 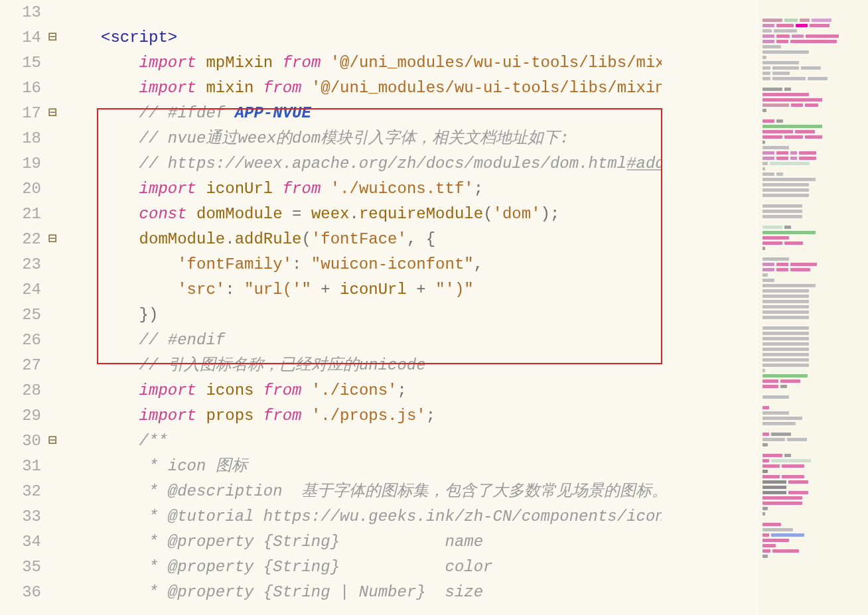 What do you see at coordinates (23, 542) in the screenshot?
I see `line-number: 34` at bounding box center [23, 542].